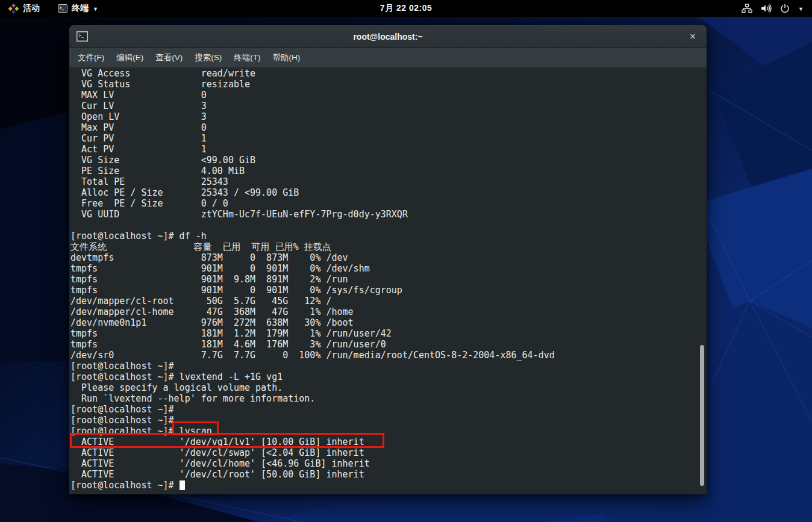 The height and width of the screenshot is (522, 812). Describe the element at coordinates (406, 8) in the screenshot. I see `top-bar: 活动 终端 ▼ 7月 22 02:05` at that location.